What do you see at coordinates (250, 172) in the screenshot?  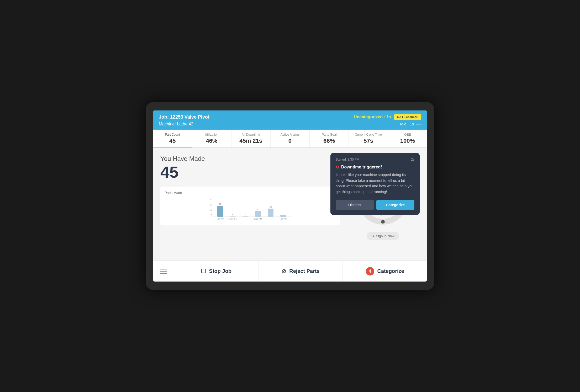 I see `big-count: 45` at bounding box center [250, 172].